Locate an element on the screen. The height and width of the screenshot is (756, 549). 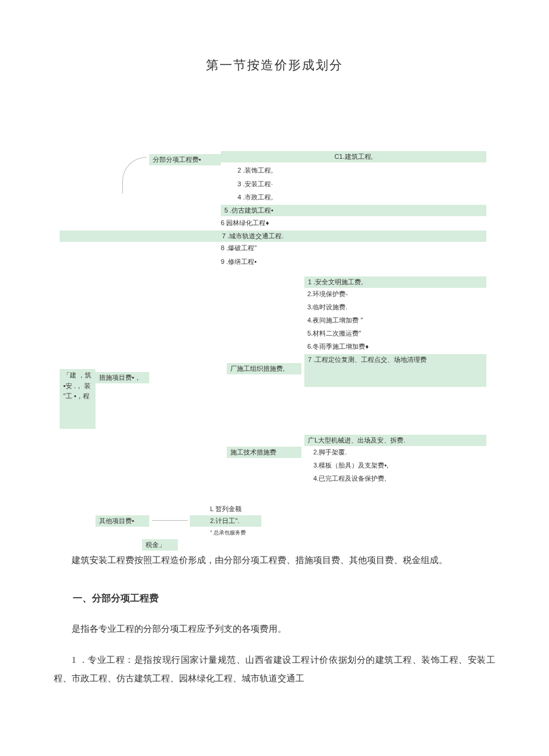
connector-line is located at coordinates (170, 521).